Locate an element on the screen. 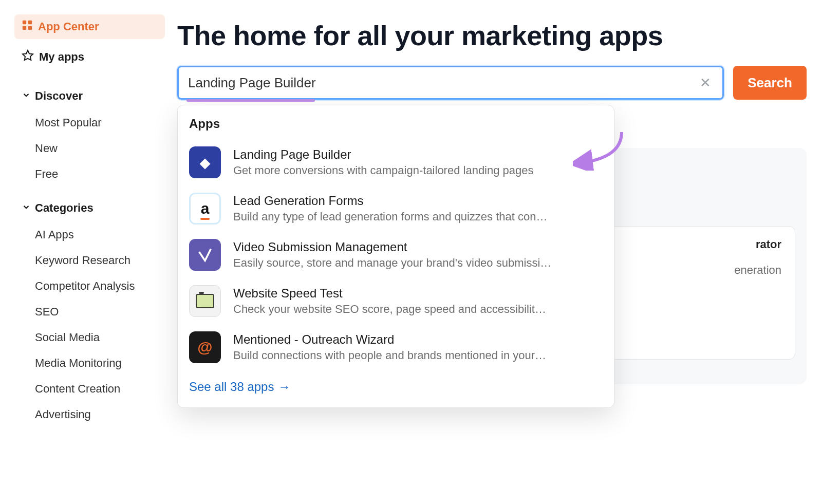 Image resolution: width=822 pixels, height=504 pixels. sidebar-item-new: New is located at coordinates (89, 148).